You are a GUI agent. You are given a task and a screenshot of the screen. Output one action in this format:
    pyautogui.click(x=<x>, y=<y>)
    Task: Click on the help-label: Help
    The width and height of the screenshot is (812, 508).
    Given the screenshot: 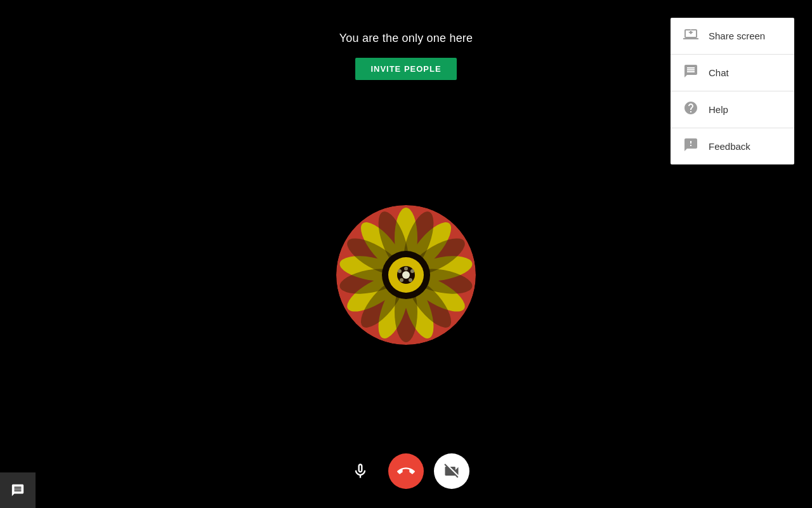 What is the action you would take?
    pyautogui.click(x=718, y=109)
    